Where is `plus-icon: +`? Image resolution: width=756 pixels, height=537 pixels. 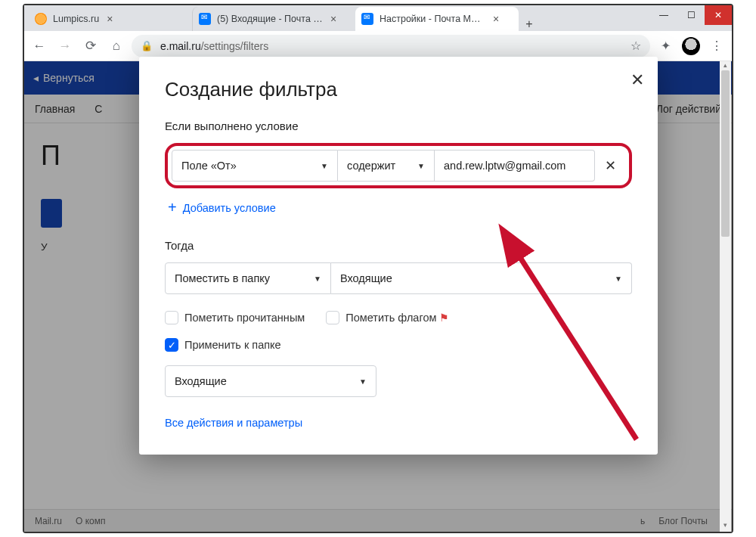 plus-icon: + is located at coordinates (172, 207).